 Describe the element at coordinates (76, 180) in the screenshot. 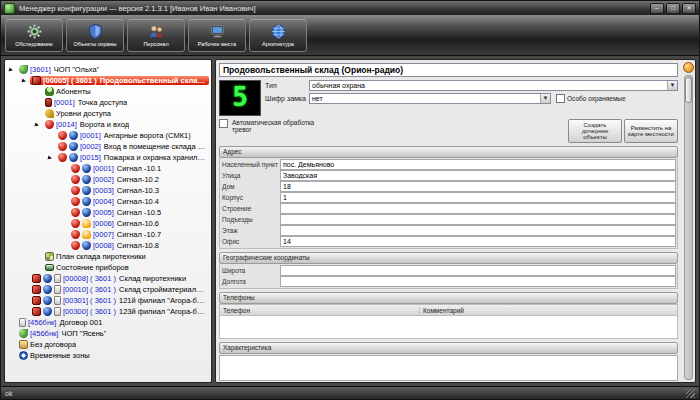

I see `shield-red-icon` at that location.